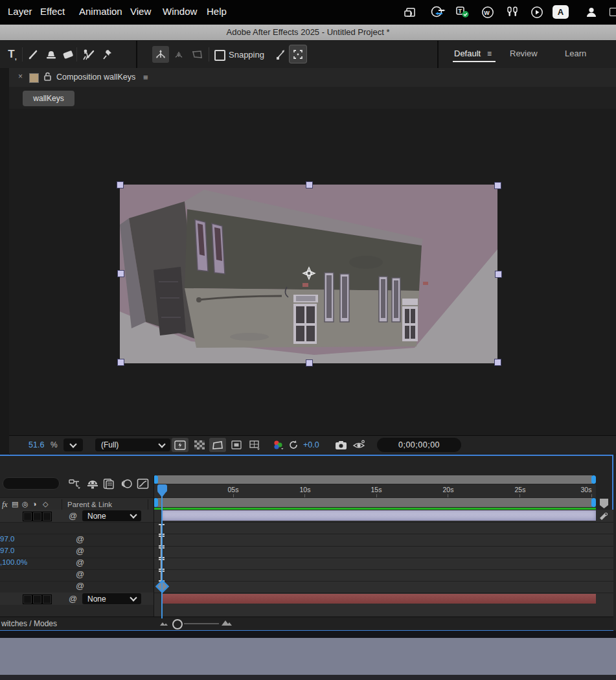 This screenshot has height=680, width=616. What do you see at coordinates (220, 56) in the screenshot?
I see `snapping-checkbox` at bounding box center [220, 56].